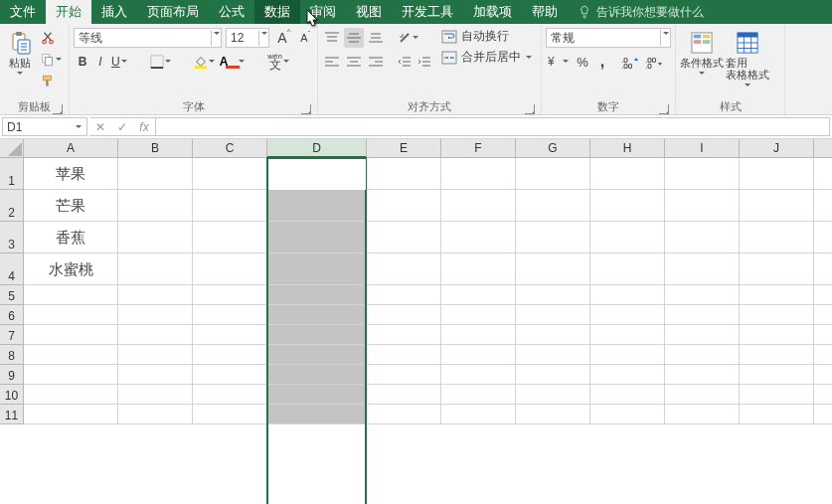  Describe the element at coordinates (282, 38) in the screenshot. I see `grow-font-button: A^` at that location.